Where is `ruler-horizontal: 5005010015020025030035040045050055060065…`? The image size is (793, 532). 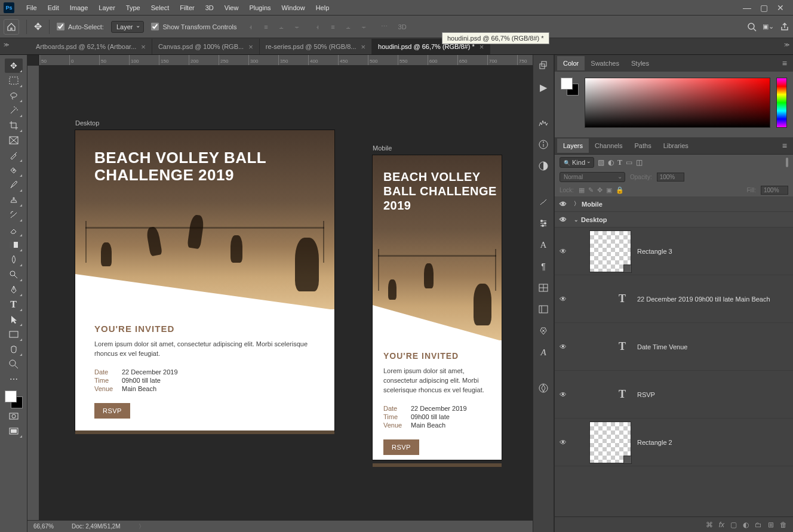
ruler-horizontal: 5005010015020025030035040045050055060065… is located at coordinates (286, 60).